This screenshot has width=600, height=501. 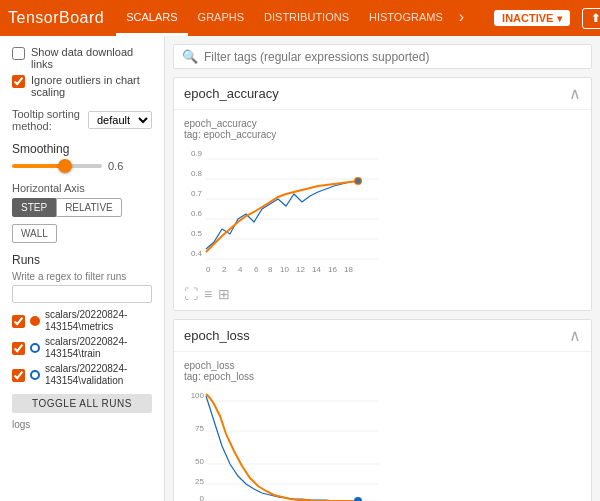 What do you see at coordinates (306, 18) in the screenshot?
I see `tab-distributions: DISTRIBUTIONS` at bounding box center [306, 18].